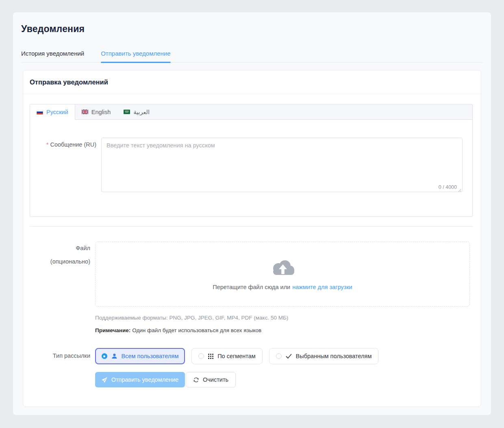  What do you see at coordinates (66, 166) in the screenshot?
I see `message-label: *Сообщение (RU)` at bounding box center [66, 166].